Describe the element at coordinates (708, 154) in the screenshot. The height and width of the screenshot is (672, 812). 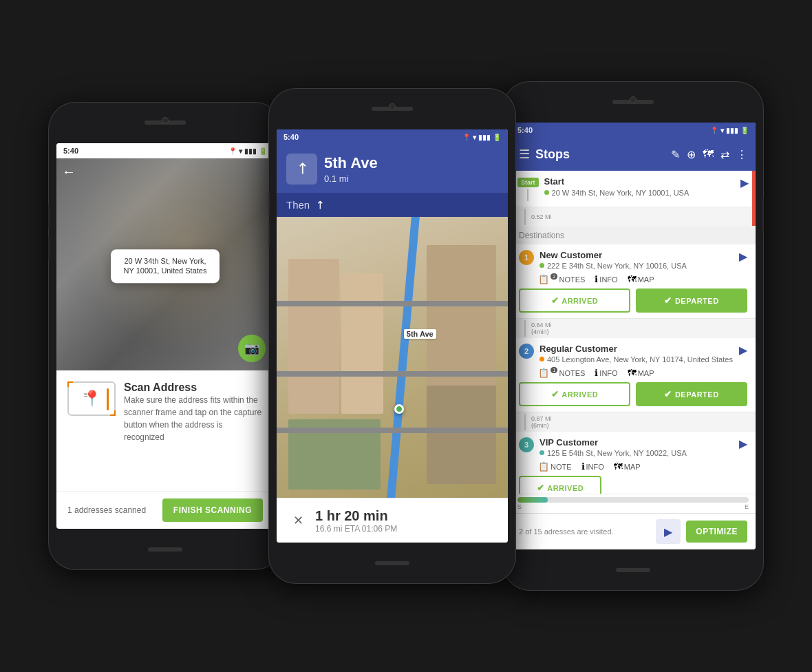
I see `map-icon: 🗺` at that location.